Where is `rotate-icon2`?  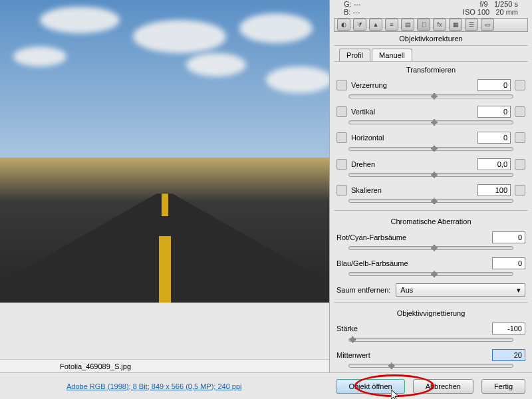 rotate-icon2 is located at coordinates (520, 164).